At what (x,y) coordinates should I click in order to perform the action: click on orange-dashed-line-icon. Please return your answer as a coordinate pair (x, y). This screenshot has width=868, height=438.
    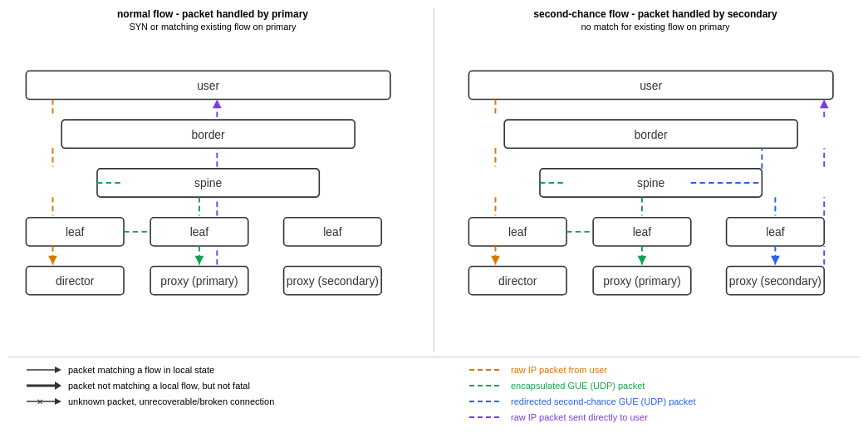
    Looking at the image, I should click on (486, 370).